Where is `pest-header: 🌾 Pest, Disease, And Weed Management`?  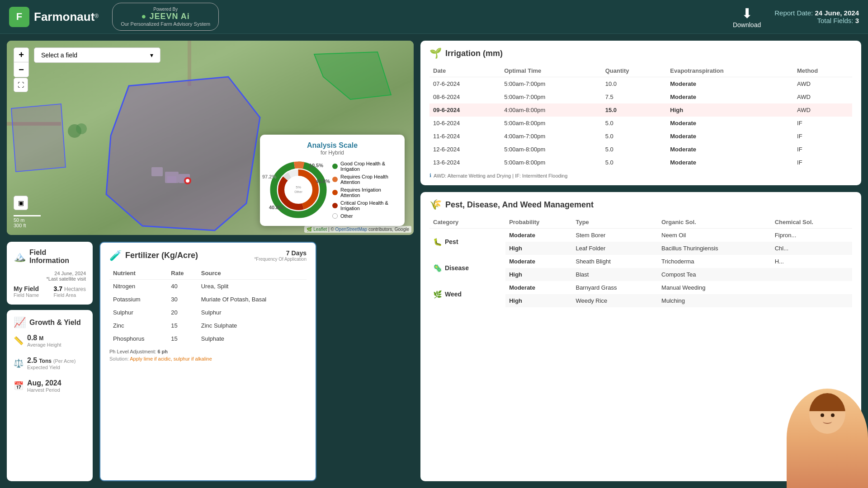 pest-header: 🌾 Pest, Disease, And Weed Management is located at coordinates (641, 205).